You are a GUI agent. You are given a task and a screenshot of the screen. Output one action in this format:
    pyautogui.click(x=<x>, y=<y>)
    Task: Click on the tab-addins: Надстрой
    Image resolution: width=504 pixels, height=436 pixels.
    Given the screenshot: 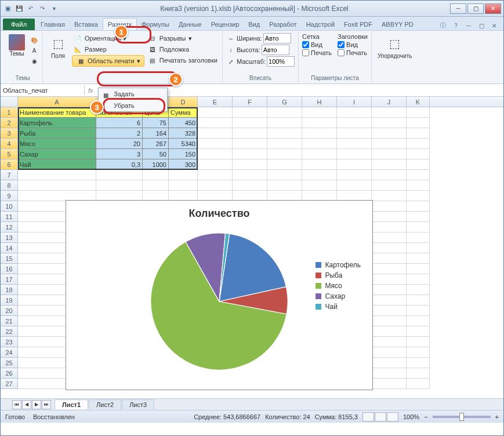 What is the action you would take?
    pyautogui.click(x=320, y=24)
    